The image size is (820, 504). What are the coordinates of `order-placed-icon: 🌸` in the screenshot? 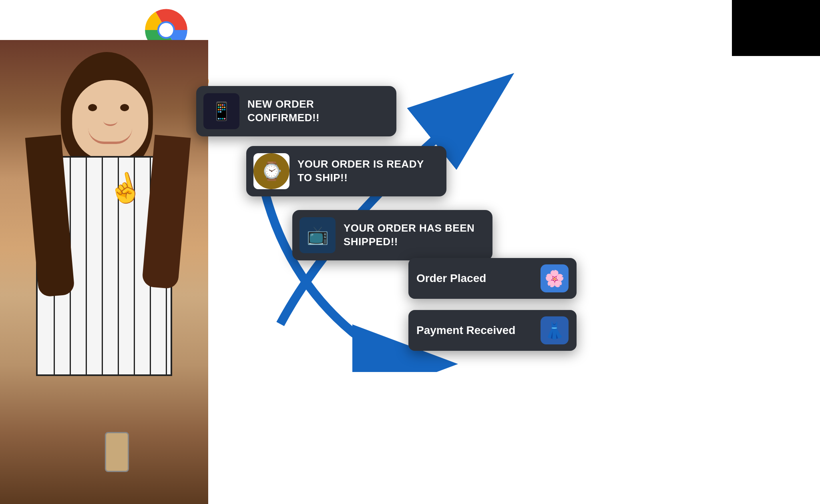 It's located at (555, 278).